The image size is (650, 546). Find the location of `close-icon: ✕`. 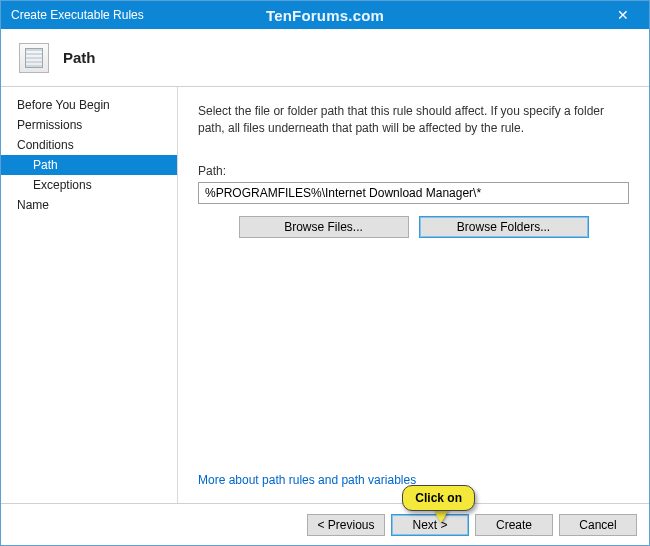

close-icon: ✕ is located at coordinates (623, 15).